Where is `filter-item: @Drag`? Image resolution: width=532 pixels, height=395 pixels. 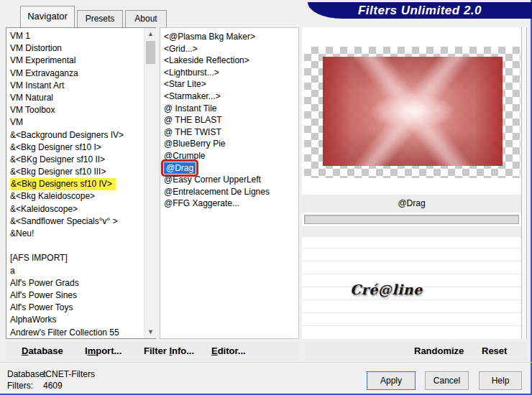
filter-item: @Drag is located at coordinates (229, 168).